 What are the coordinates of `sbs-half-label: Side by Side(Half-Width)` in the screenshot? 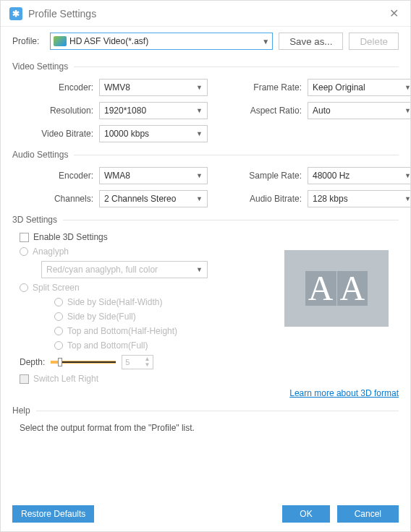 It's located at (114, 302).